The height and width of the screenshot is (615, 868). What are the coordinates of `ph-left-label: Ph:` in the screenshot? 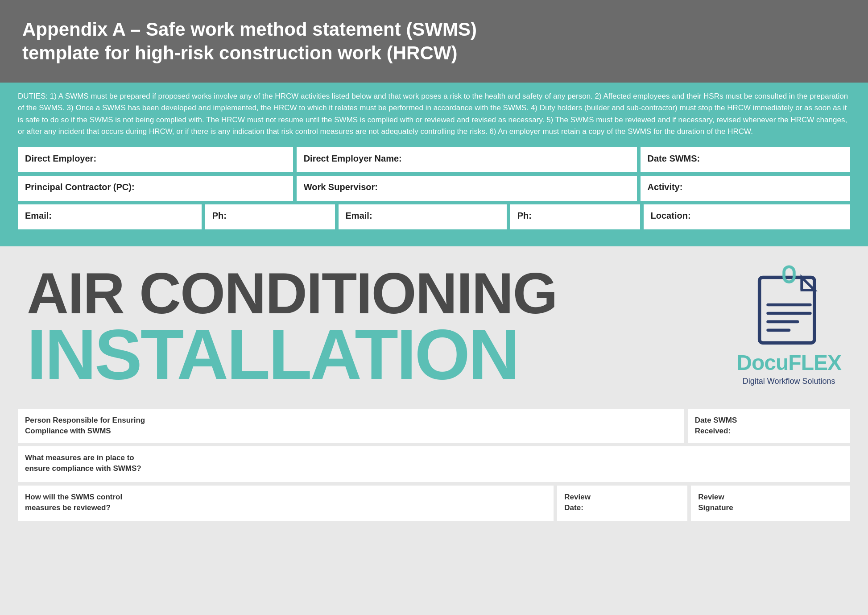 It's located at (270, 216).